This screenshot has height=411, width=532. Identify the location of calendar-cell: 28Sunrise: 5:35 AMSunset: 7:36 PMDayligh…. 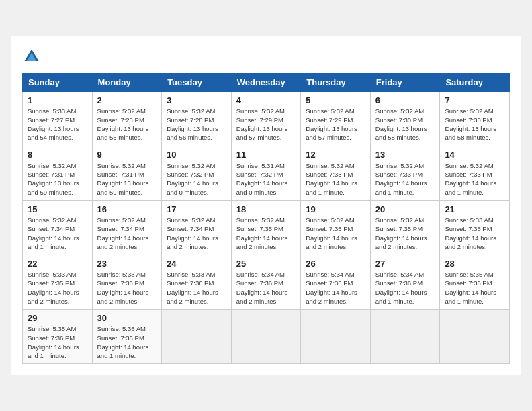
(475, 282).